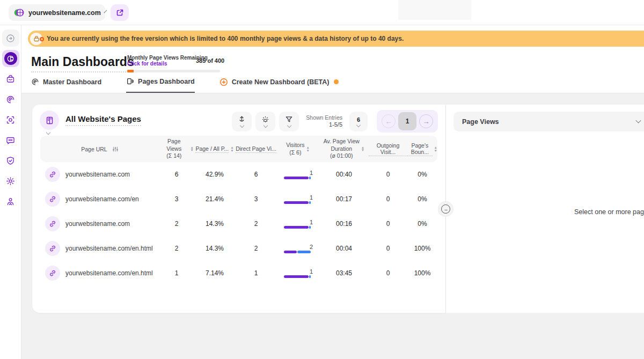  Describe the element at coordinates (241, 121) in the screenshot. I see `export-button` at that location.